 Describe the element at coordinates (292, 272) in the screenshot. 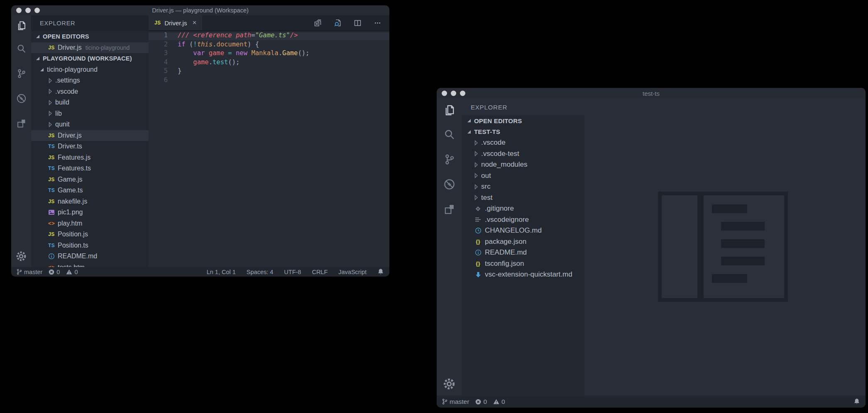

I see `status-utf-8: UTF-8` at that location.